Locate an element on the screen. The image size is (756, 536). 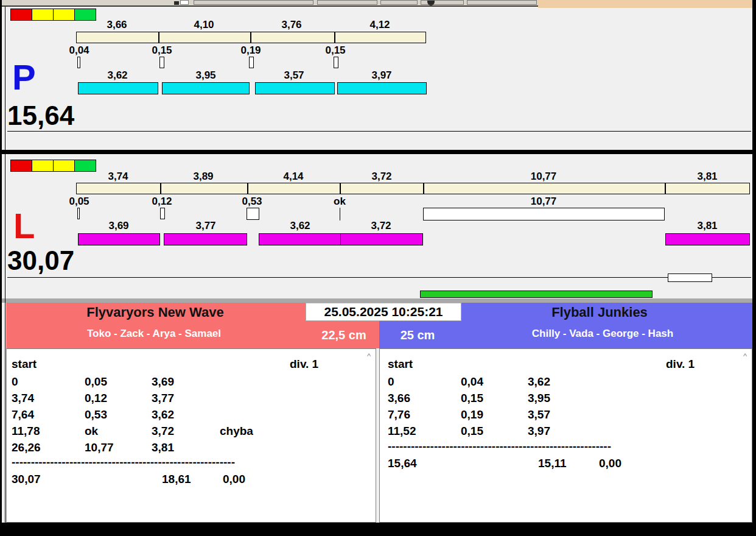
progress-bar-green is located at coordinates (536, 294).